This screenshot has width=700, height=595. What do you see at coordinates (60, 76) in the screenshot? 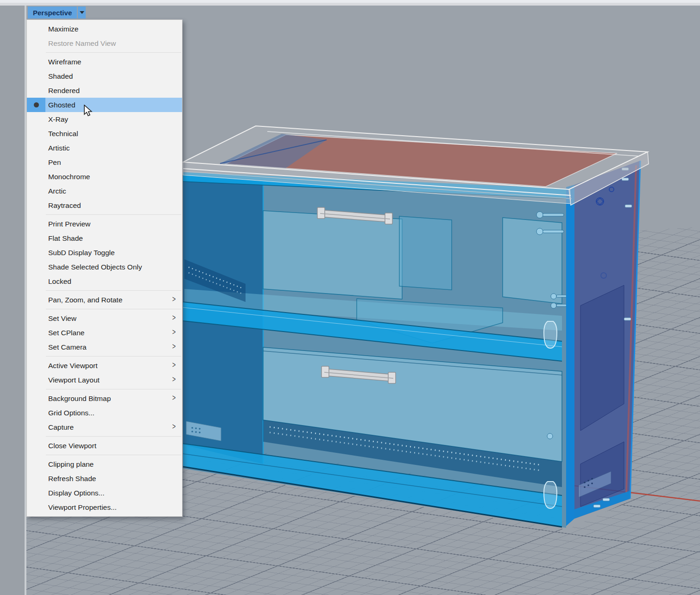
I see `menu-item-label: Shaded` at bounding box center [60, 76].